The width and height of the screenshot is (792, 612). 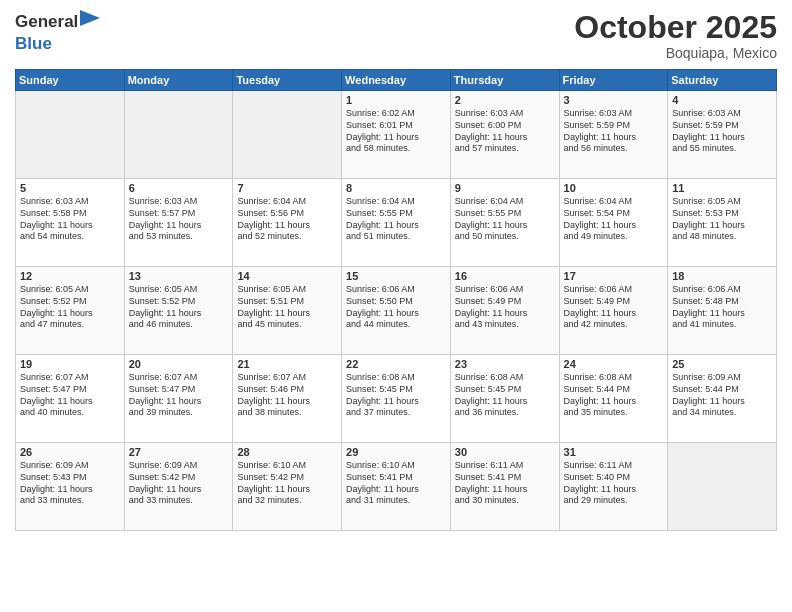 I want to click on cell-content: Sunrise: 6:03 AM Sunset: 6:00 PM Dayligh…, so click(x=505, y=132).